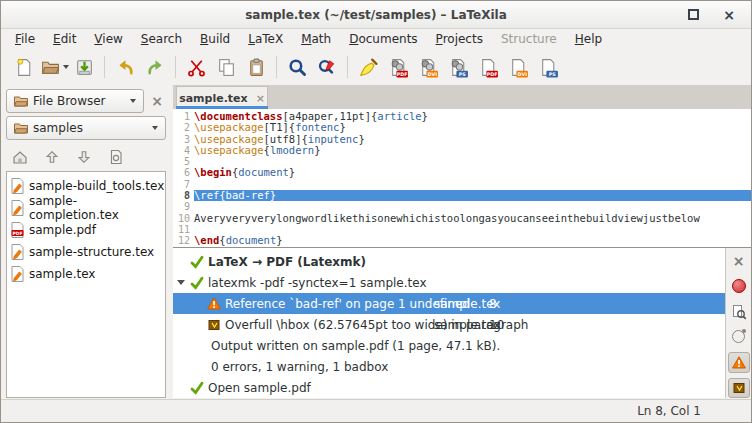  What do you see at coordinates (449, 282) in the screenshot?
I see `build-message-row: latexmk -pdf -synctex=1 sample.tex` at bounding box center [449, 282].